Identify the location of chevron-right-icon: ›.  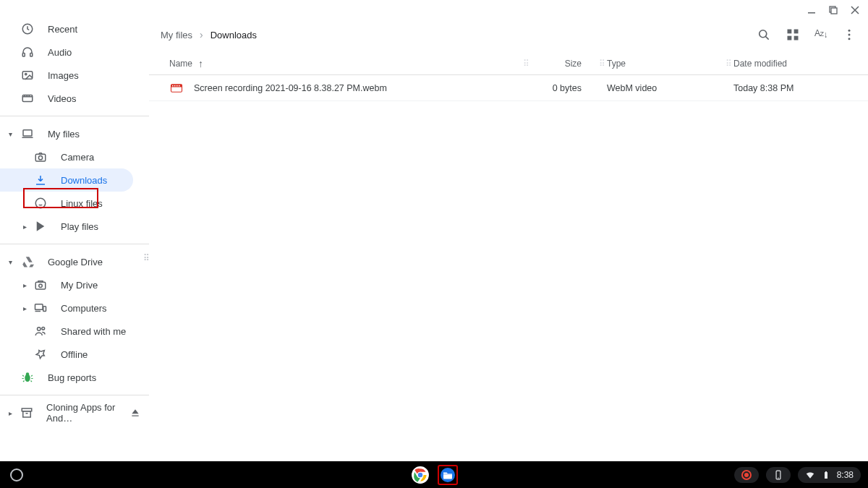
(201, 35).